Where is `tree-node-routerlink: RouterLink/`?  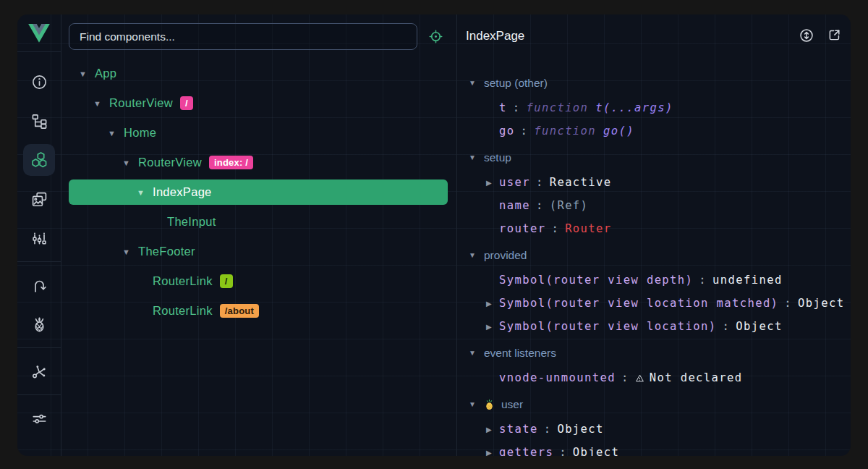
tree-node-routerlink: RouterLink/ is located at coordinates (258, 281).